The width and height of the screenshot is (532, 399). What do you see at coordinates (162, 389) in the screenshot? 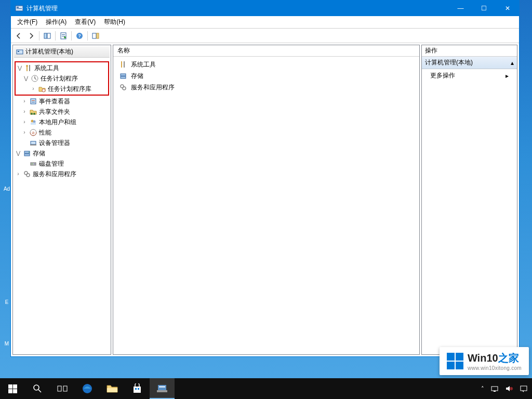
I see `taskbar-mmc` at bounding box center [162, 389].